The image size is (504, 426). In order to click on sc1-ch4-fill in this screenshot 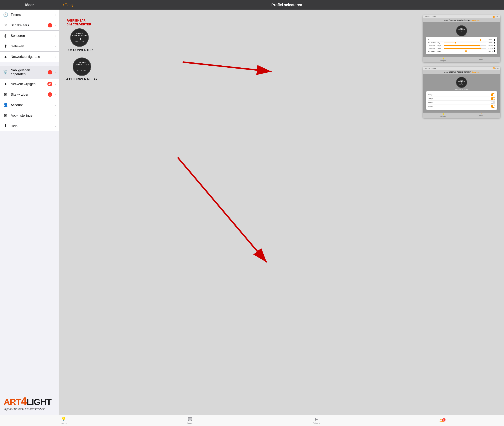, I will do `click(455, 51)`.